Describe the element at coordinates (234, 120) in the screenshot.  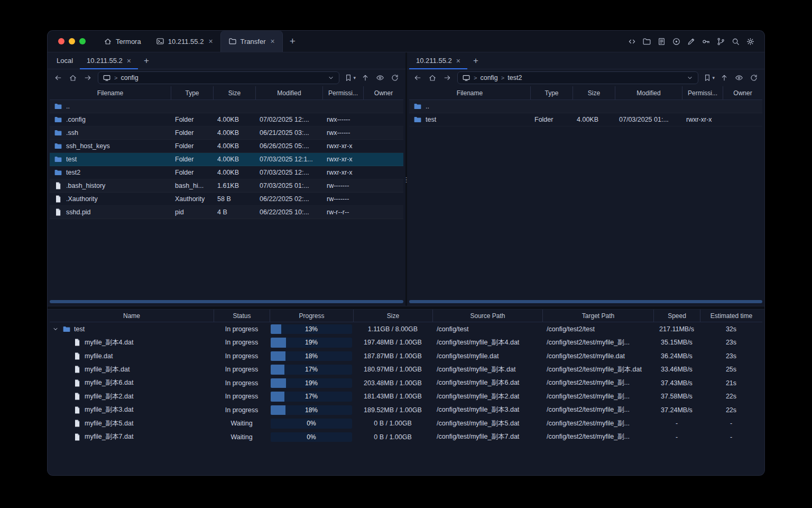
I see `file-size-cell: 4.00KB` at that location.